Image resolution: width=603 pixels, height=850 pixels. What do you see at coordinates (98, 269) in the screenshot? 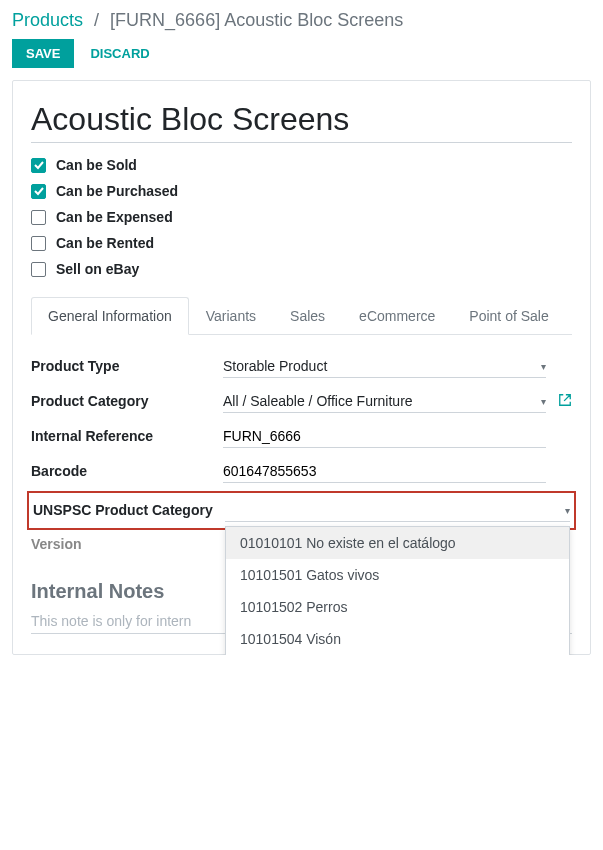
I see `checkbox-label: Sell on eBay` at bounding box center [98, 269].